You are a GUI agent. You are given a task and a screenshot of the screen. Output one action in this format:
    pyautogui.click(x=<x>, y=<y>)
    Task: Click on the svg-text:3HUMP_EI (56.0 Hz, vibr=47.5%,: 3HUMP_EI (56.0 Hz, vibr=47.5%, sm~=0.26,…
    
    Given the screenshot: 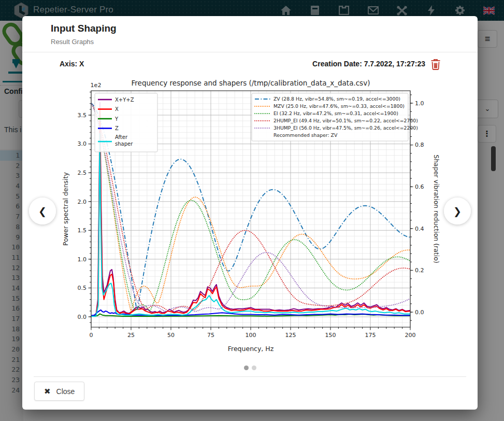 What is the action you would take?
    pyautogui.click(x=346, y=128)
    